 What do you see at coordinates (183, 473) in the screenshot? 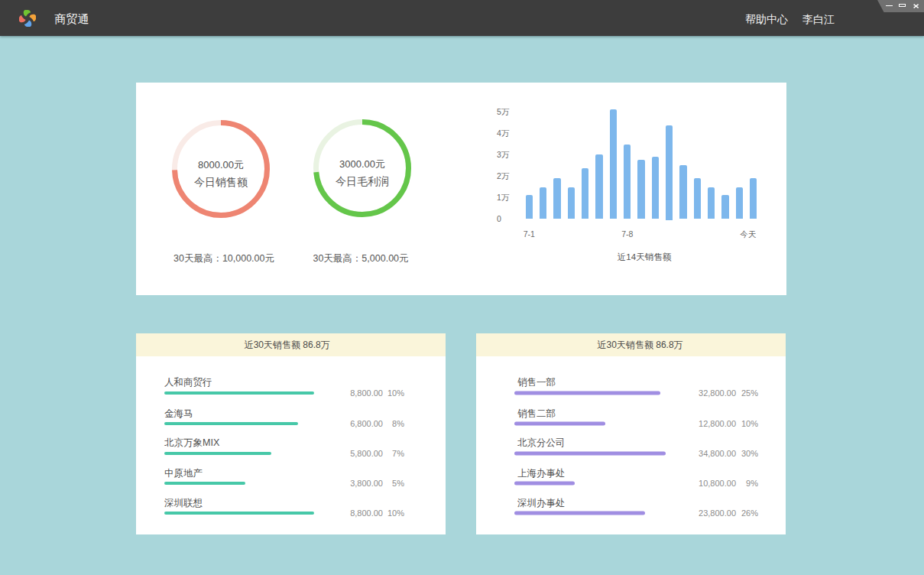
I see `rank-row-label: 中原地产` at bounding box center [183, 473].